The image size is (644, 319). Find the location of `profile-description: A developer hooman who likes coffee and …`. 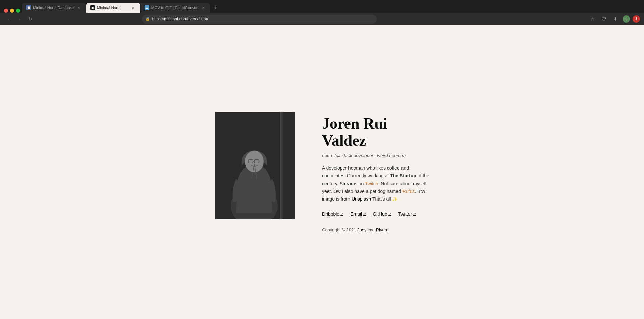

profile-description: A developer hooman who likes coffee and … is located at coordinates (376, 183).